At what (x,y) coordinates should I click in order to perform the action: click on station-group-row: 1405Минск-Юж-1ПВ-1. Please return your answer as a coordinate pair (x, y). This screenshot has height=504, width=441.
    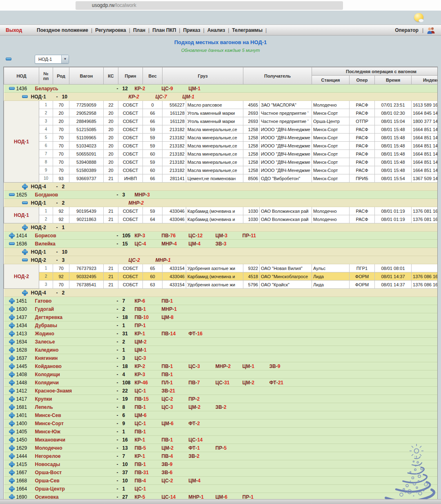
    Looking at the image, I should click on (221, 432).